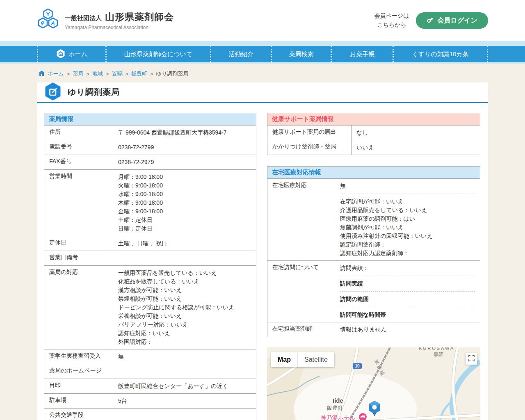  What do you see at coordinates (150, 244) in the screenshot?
I see `table-row: 定休日土曜 、日曜 、祝日` at bounding box center [150, 244].